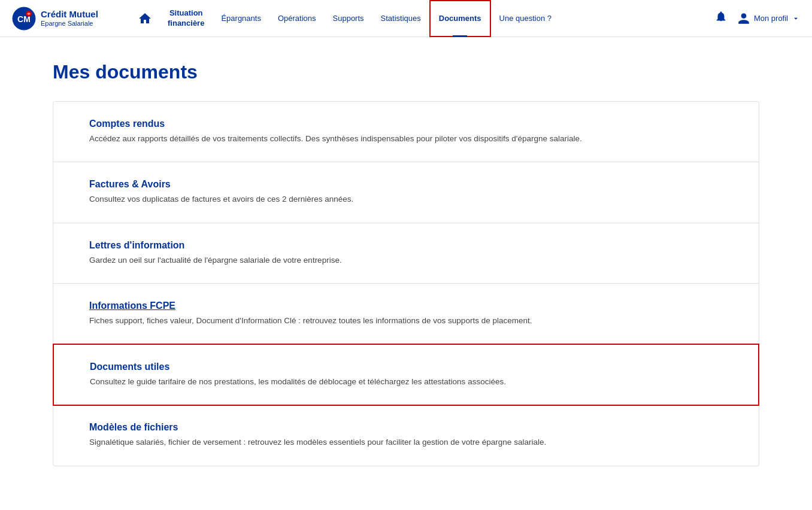 The image size is (812, 510). Describe the element at coordinates (406, 139) in the screenshot. I see `document-desc-comptes-rendus: Accédez aux rapports détaillés de vos tr…` at that location.